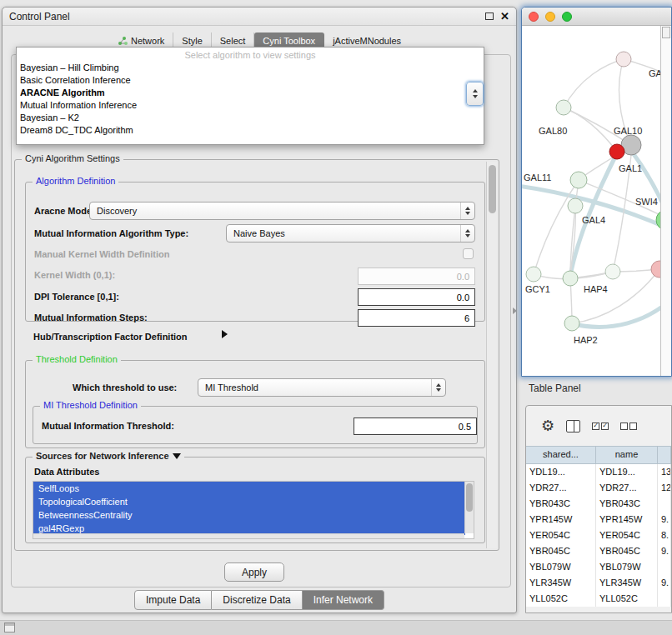  I want to click on mi-threshold-group-title: MI Threshold Definition, so click(90, 405).